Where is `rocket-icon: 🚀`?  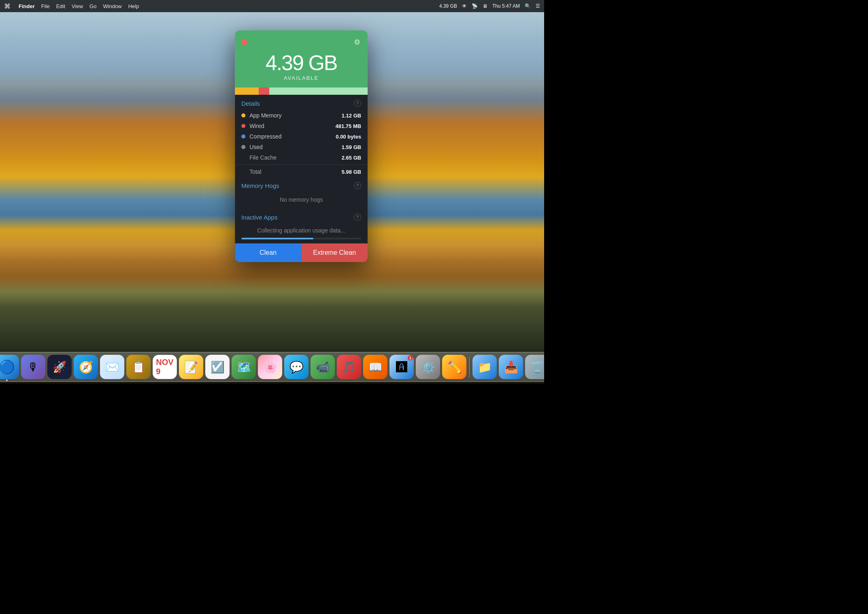
rocket-icon: 🚀 is located at coordinates (60, 367).